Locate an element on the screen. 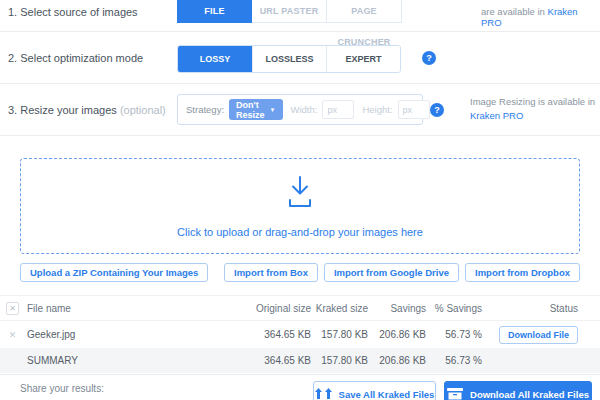 This screenshot has width=600, height=400. step3-resize-row: 3. Resize your images (optional) Strateg… is located at coordinates (300, 110).